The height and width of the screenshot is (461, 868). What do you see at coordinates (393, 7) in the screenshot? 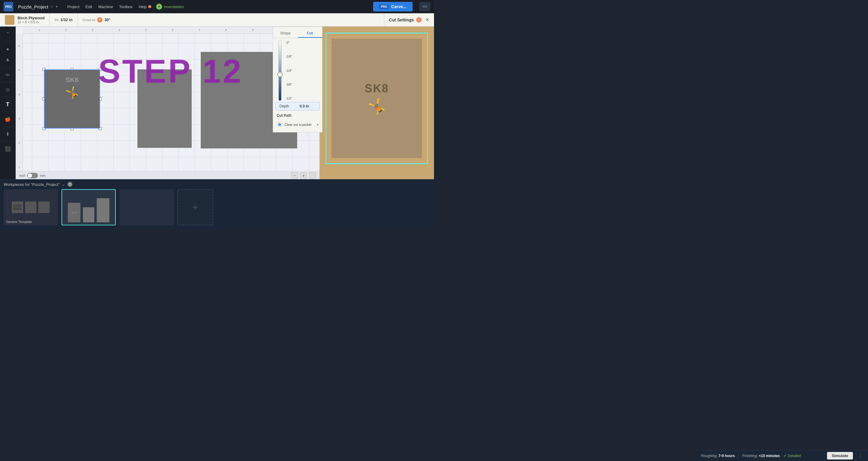
I see `carve-button: PRO Carve...` at bounding box center [393, 7].